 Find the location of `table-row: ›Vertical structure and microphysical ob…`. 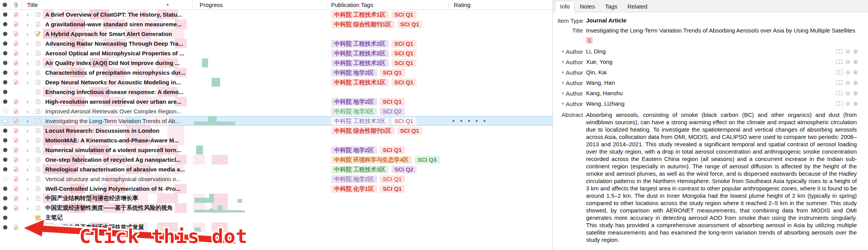

table-row: ›Vertical structure and microphysical ob… is located at coordinates (276, 179).